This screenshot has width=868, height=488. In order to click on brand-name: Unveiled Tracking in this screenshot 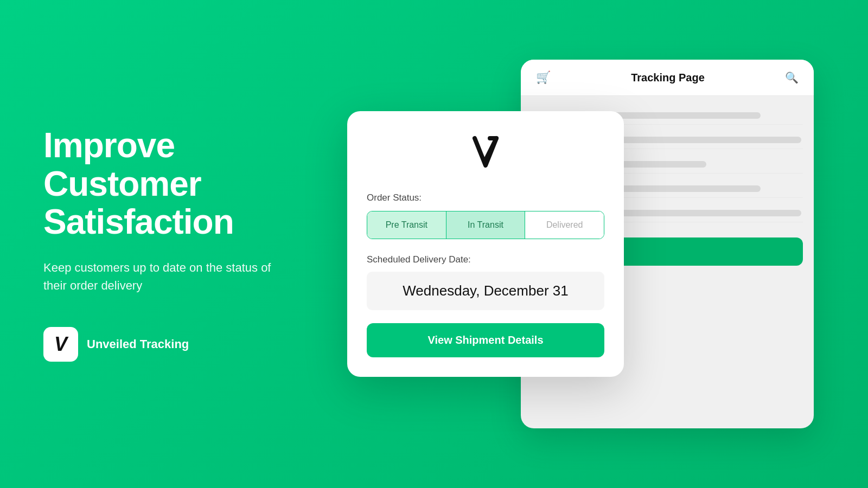, I will do `click(138, 344)`.